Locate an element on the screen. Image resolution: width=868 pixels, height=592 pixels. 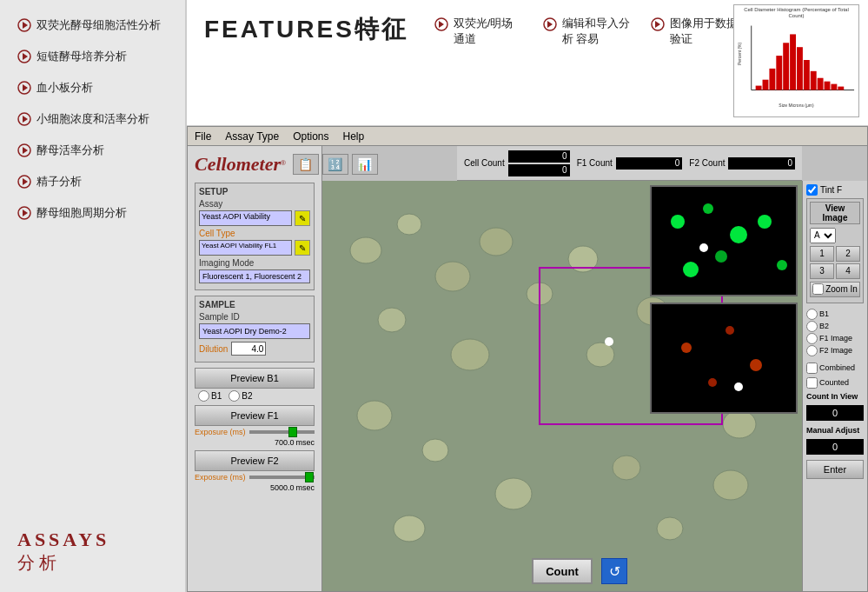
tint-checkbox is located at coordinates (812, 190).